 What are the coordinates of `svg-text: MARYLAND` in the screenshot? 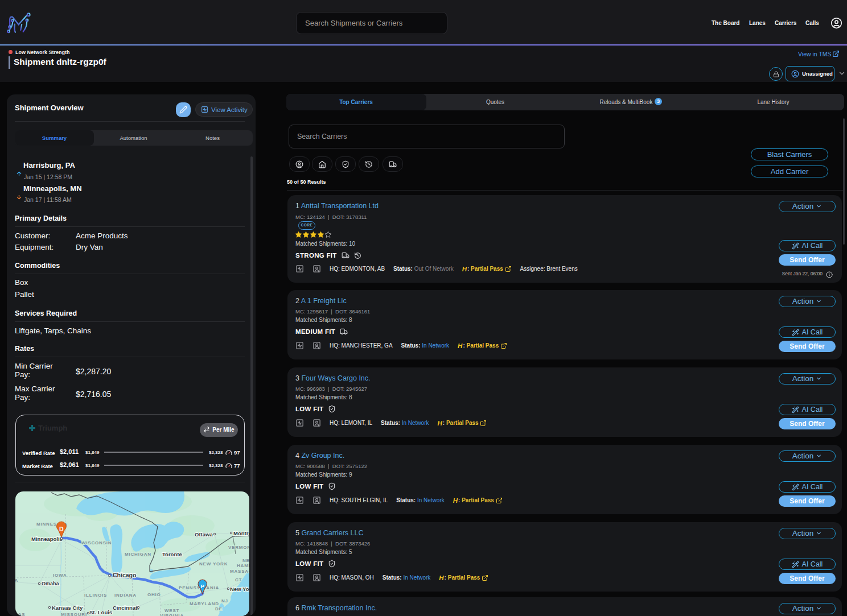 It's located at (204, 604).